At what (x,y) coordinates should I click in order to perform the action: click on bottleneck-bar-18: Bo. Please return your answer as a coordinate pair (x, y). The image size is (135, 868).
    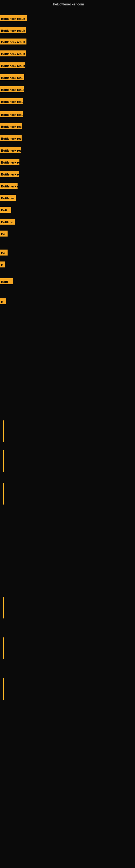
    Looking at the image, I should click on (4, 234).